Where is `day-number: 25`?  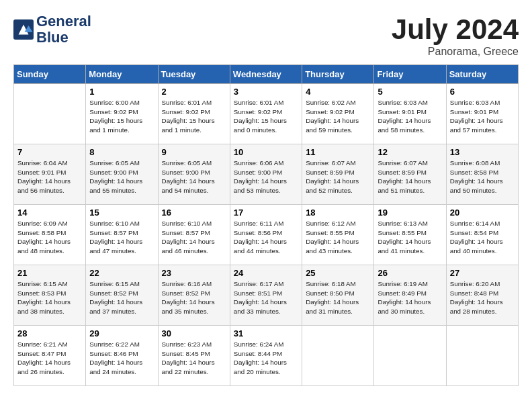
day-number: 25 is located at coordinates (338, 273).